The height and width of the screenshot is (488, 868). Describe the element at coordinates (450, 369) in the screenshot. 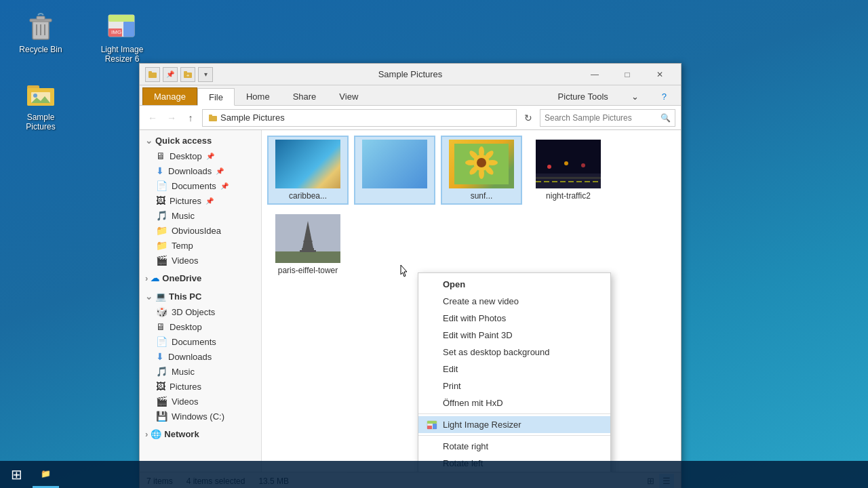

I see `ctx-edit-label: Edit` at that location.